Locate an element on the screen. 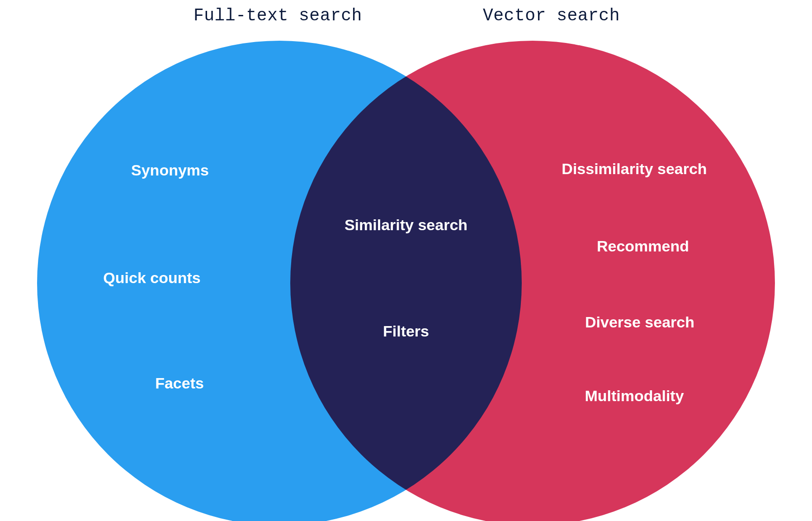 The image size is (812, 521). intersection-item-0: Similarity search is located at coordinates (406, 225).